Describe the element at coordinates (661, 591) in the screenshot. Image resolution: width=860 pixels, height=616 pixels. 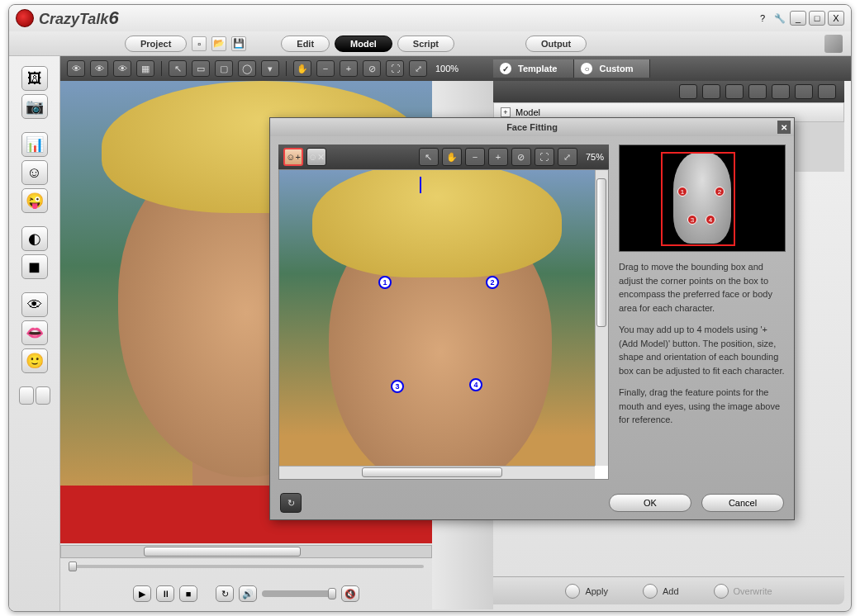
I see `add-button: Add` at that location.